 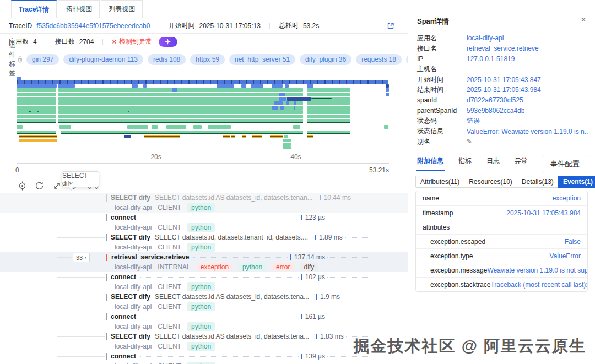 I want to click on event-value: Traceback (most recent call last): ..., so click(x=539, y=285).